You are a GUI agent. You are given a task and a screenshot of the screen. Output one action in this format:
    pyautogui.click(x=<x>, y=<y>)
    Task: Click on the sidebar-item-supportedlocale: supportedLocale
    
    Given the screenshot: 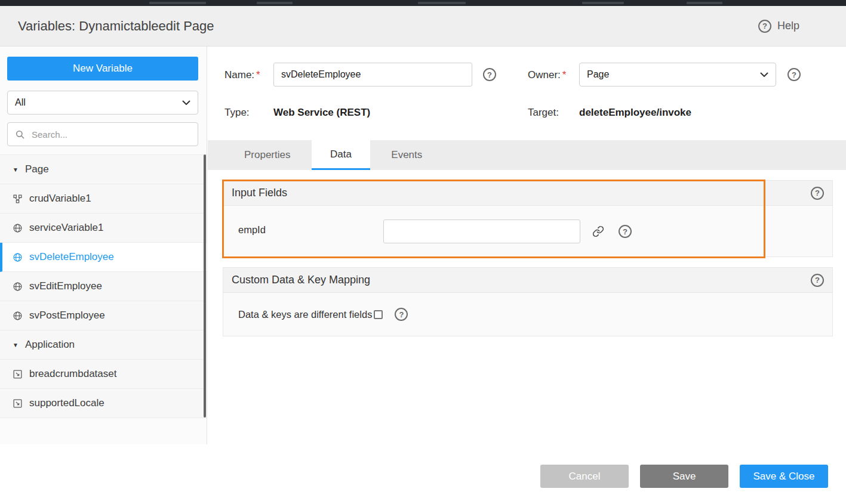 What is the action you would take?
    pyautogui.click(x=103, y=403)
    